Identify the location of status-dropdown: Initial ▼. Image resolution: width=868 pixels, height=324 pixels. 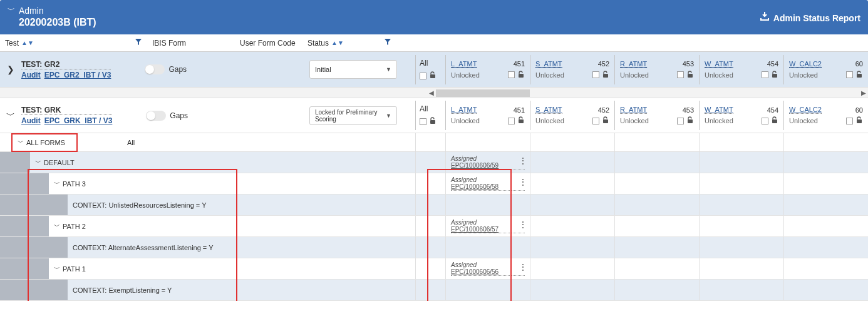
(353, 69).